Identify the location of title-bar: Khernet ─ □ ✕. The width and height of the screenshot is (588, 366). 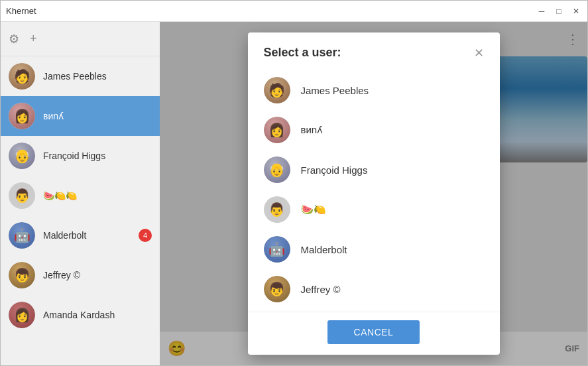
(294, 11).